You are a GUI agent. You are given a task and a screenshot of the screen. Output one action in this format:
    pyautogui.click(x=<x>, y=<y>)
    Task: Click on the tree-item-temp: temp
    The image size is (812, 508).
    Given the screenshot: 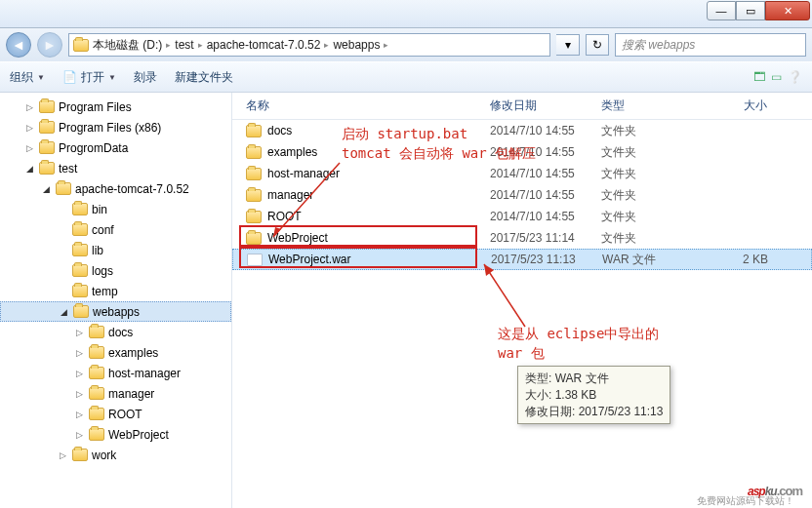 What is the action you would take?
    pyautogui.click(x=115, y=291)
    